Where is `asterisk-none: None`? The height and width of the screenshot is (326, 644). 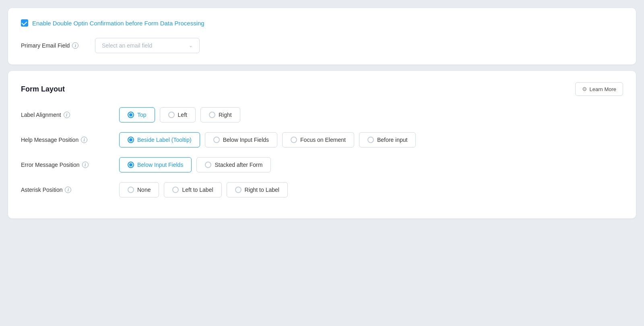
asterisk-none: None is located at coordinates (139, 190).